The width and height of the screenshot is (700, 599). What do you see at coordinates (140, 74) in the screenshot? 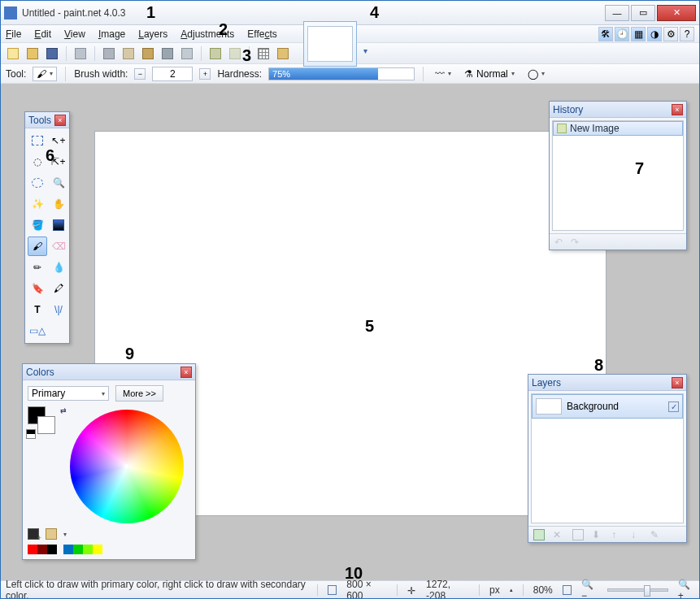
I see `brush-width-decrement: −` at bounding box center [140, 74].